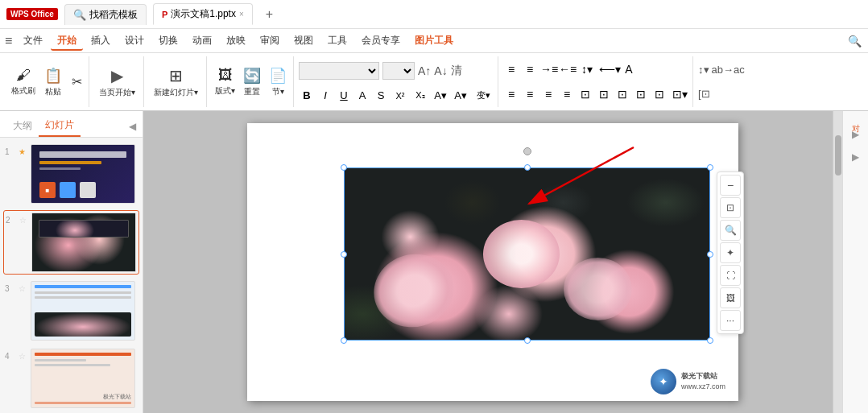 This screenshot has height=413, width=868. Describe the element at coordinates (134, 40) in the screenshot. I see `menu-item-design: 设计` at that location.